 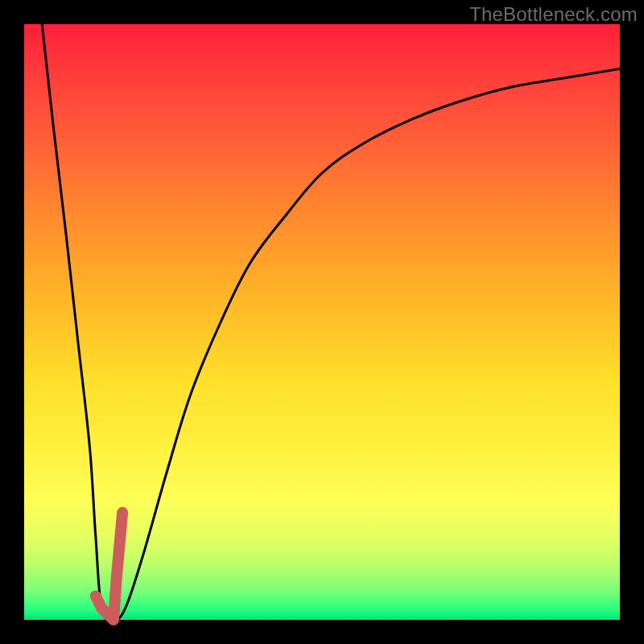 What do you see at coordinates (554, 14) in the screenshot?
I see `watermark-text: TheBottleneck.com` at bounding box center [554, 14].